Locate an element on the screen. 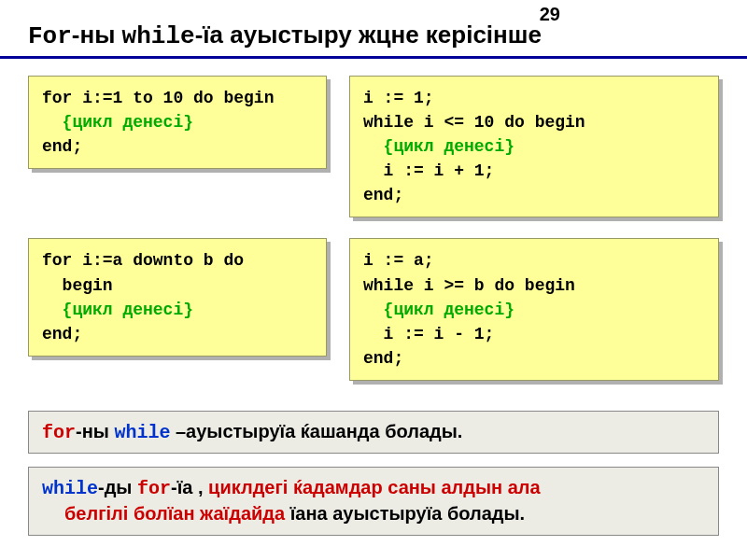 This screenshot has height=560, width=747. note1-for: for is located at coordinates (59, 433).